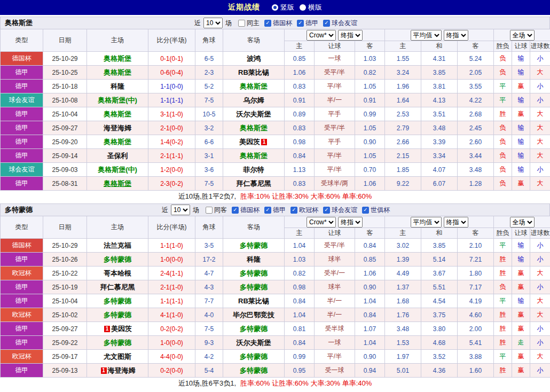 This screenshot has height=392, width=550. What do you see at coordinates (172, 273) in the screenshot?
I see `score-cell: 2-4(1-1)` at bounding box center [172, 273].